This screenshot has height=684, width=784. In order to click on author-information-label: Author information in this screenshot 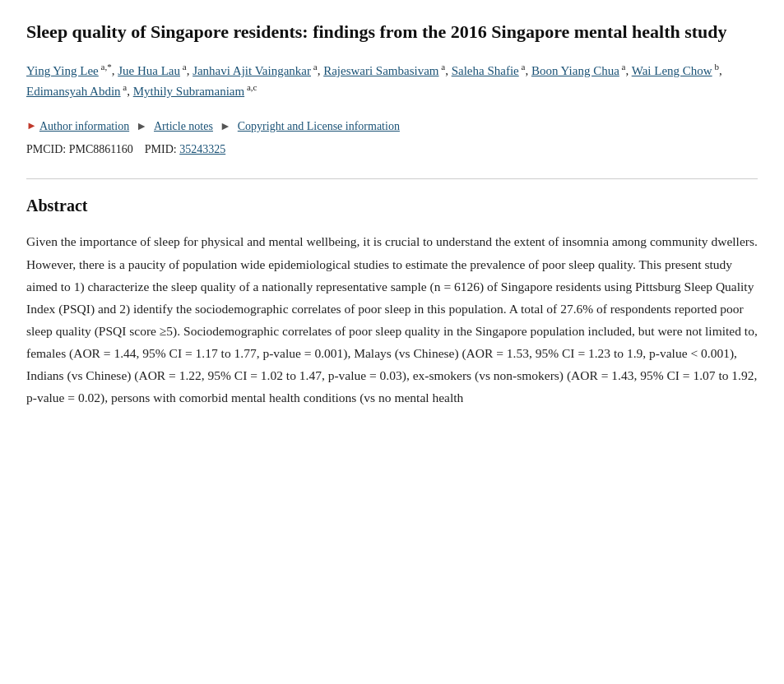, I will do `click(84, 127)`.